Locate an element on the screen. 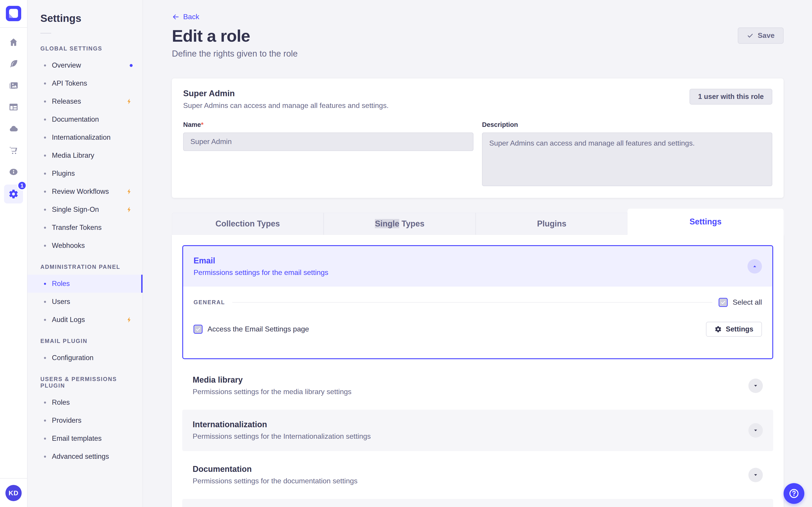  help-button is located at coordinates (794, 494).